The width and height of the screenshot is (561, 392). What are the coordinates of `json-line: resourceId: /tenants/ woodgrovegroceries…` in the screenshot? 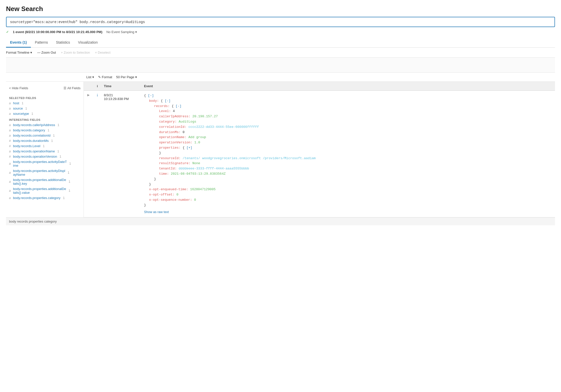 It's located at (356, 158).